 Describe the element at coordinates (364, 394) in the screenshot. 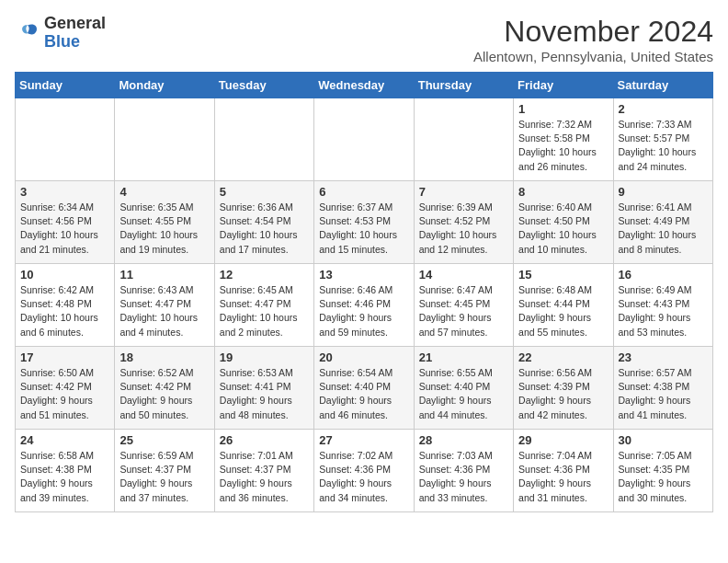

I see `day-info: Sunrise: 6:54 AM Sunset: 4:40 PM Dayligh…` at that location.